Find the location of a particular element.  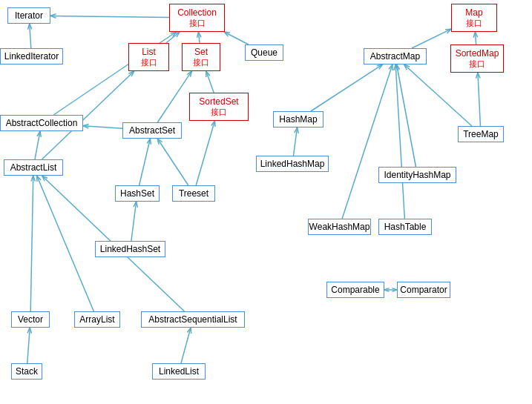

node-vector: Vector is located at coordinates (30, 319).